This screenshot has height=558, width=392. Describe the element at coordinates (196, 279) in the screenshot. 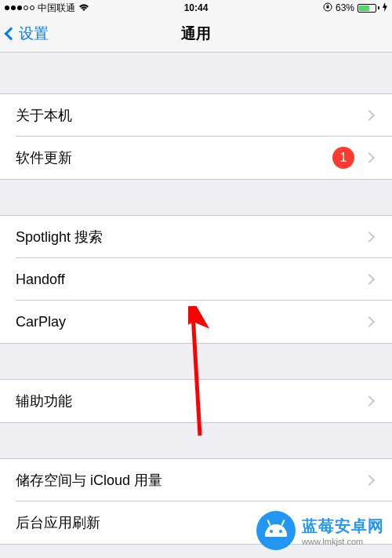

I see `row-handoff: Handoff` at that location.